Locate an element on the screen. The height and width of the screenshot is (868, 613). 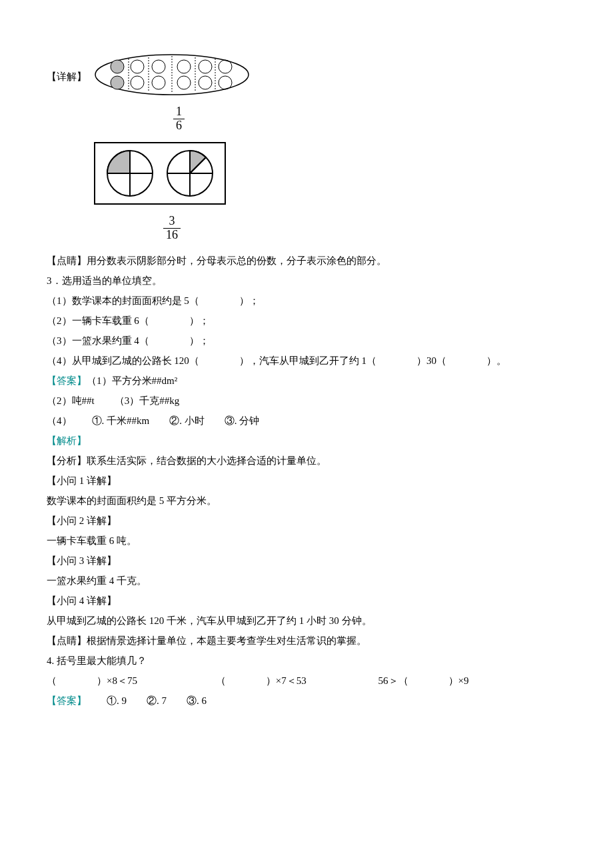
q3-answer-line2: （2）吨##t （3）千克##kg is located at coordinates (306, 401).